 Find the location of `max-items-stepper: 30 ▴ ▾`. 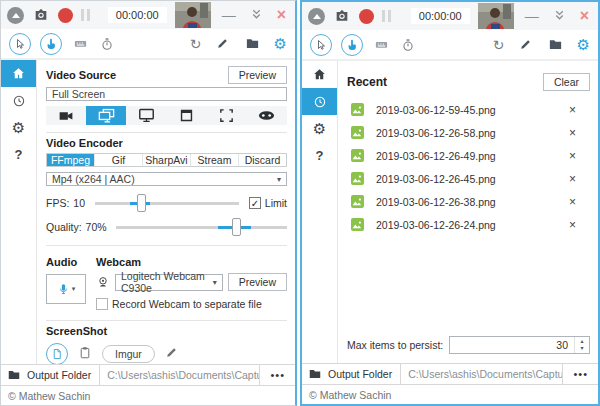

max-items-stepper: 30 ▴ ▾ is located at coordinates (520, 345).